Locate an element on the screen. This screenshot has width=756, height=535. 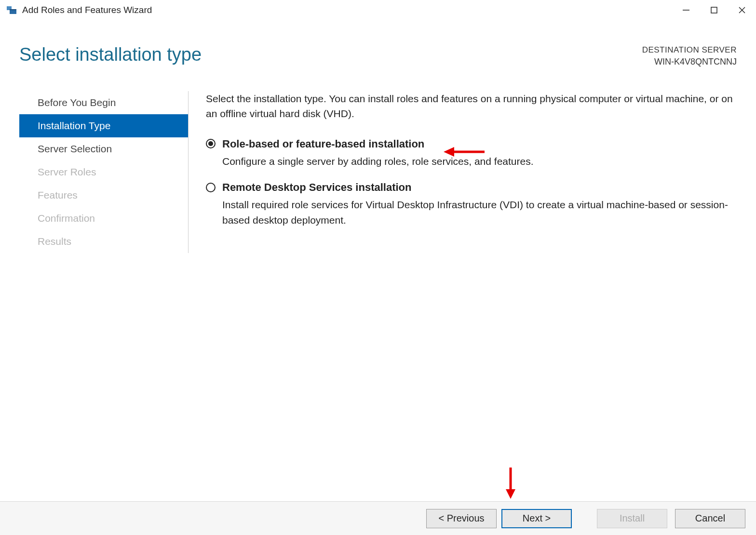
sidebar-item-label: Server Selection is located at coordinates (75, 149).